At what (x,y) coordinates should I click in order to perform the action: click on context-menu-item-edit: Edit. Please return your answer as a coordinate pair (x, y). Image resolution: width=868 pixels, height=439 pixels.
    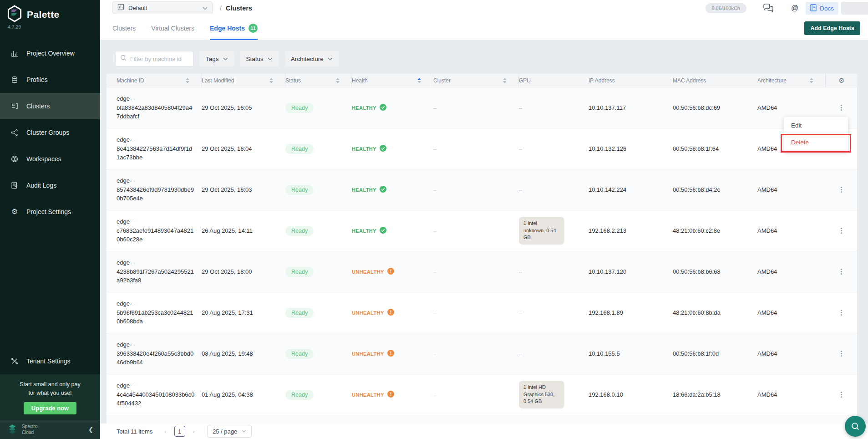
    Looking at the image, I should click on (816, 126).